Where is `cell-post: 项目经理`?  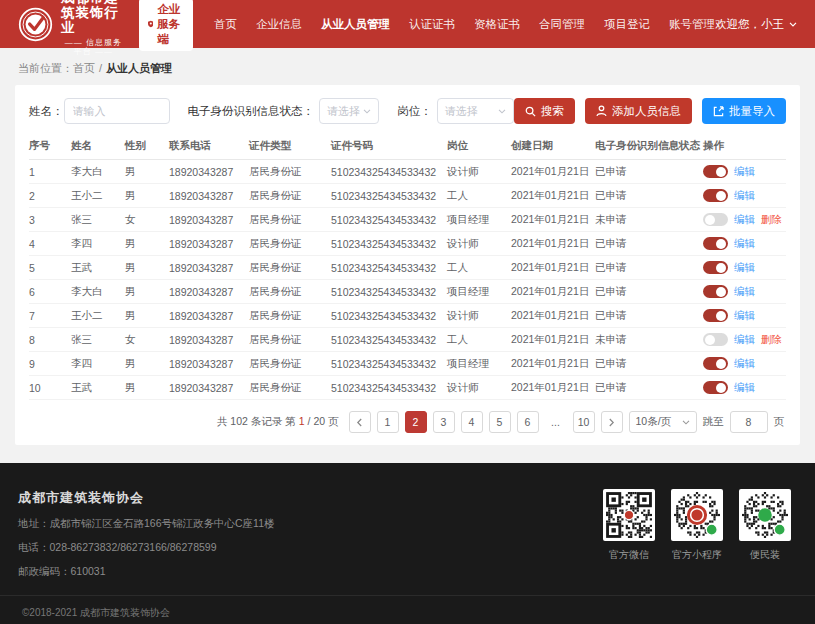 cell-post: 项目经理 is located at coordinates (479, 220).